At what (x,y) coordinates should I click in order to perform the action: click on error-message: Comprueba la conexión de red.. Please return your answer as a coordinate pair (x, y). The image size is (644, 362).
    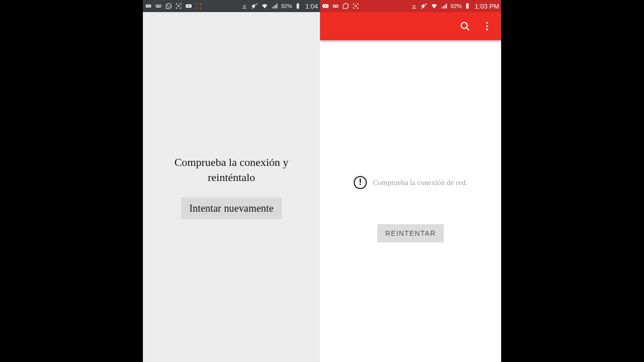
    Looking at the image, I should click on (420, 183).